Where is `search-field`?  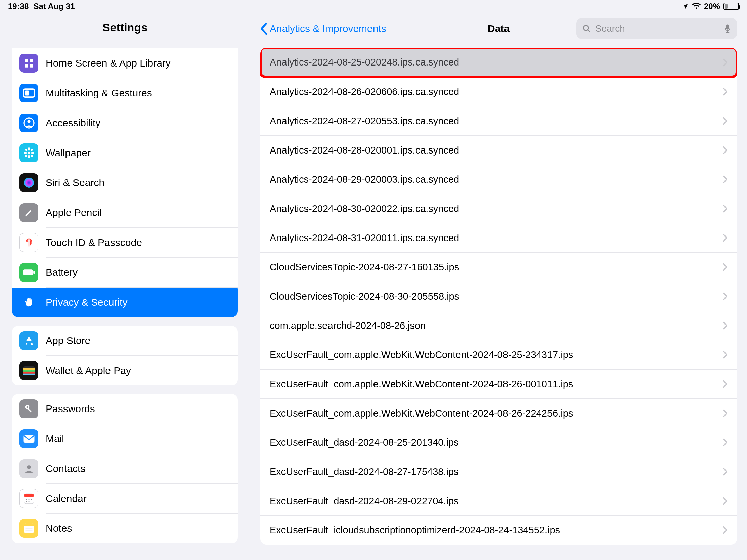 search-field is located at coordinates (656, 28).